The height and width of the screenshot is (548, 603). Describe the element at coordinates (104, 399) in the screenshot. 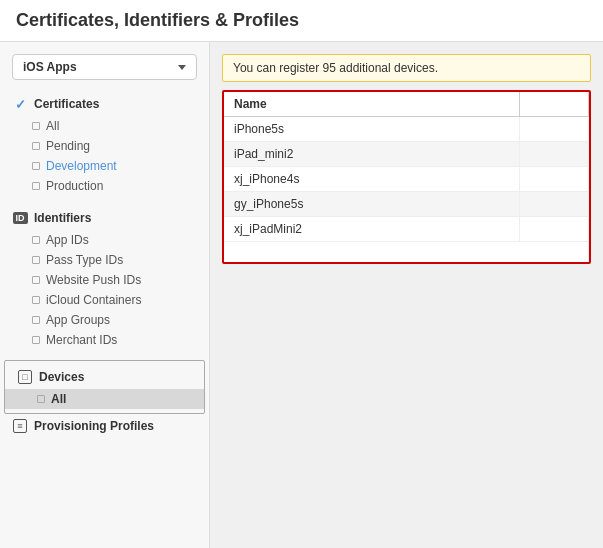

I see `sidebar-item-devices-all: All` at that location.